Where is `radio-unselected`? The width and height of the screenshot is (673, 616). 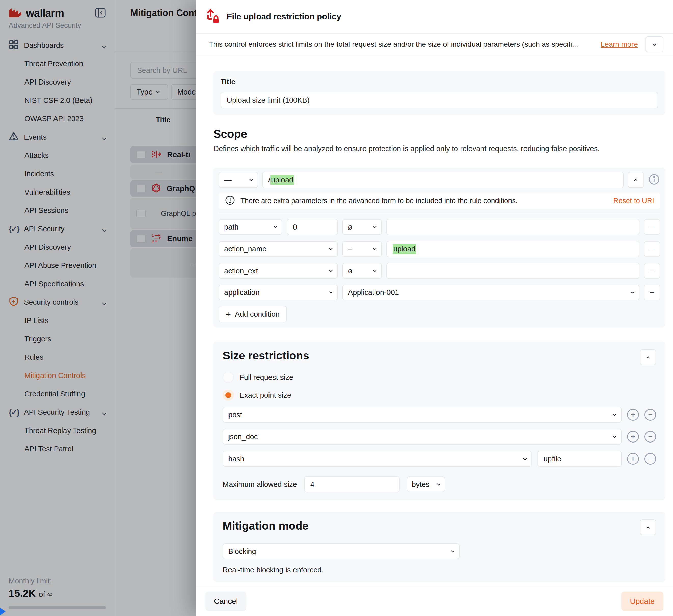 radio-unselected is located at coordinates (228, 377).